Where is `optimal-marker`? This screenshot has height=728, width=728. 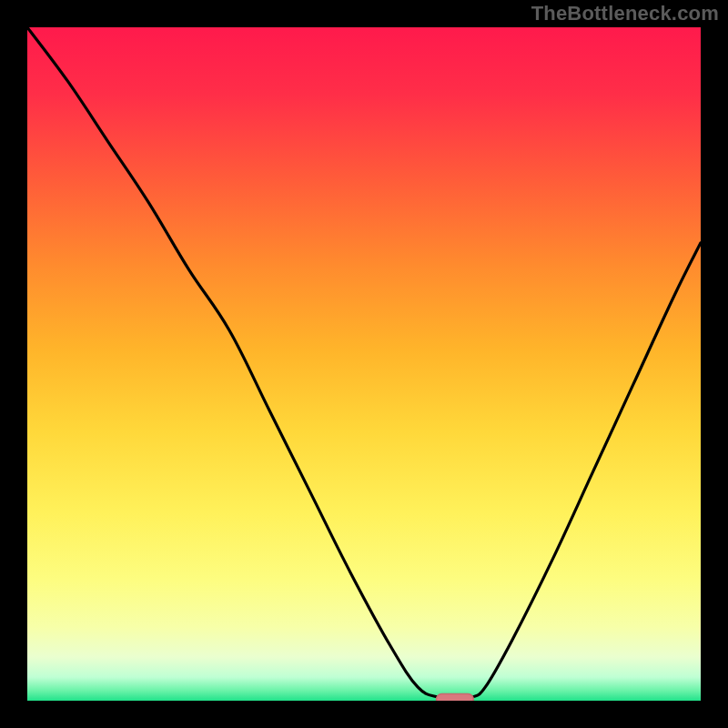 optimal-marker is located at coordinates (455, 700).